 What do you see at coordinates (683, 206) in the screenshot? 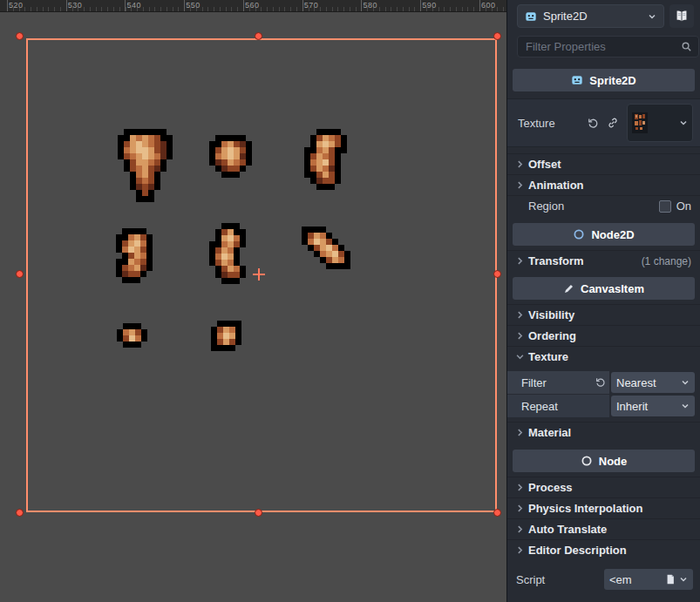
I see `region-on-label: On` at bounding box center [683, 206].